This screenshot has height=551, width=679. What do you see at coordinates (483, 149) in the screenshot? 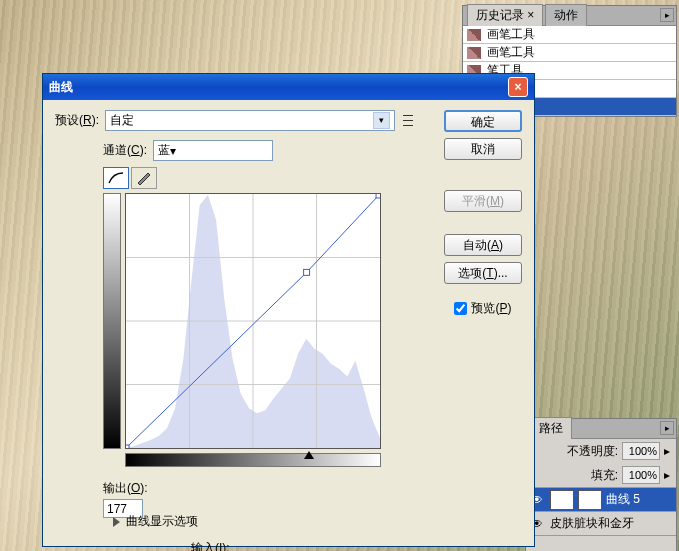
I see `cancel-button: 取消` at bounding box center [483, 149].